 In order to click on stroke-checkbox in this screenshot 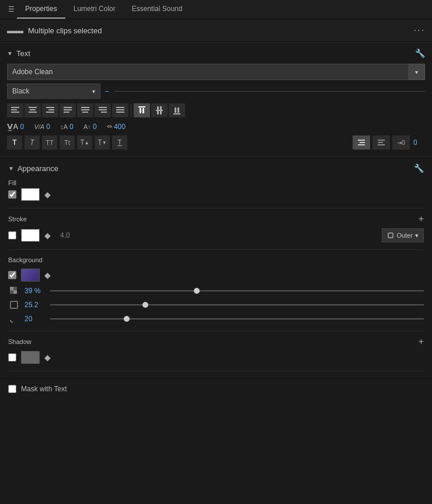, I will do `click(12, 235)`.